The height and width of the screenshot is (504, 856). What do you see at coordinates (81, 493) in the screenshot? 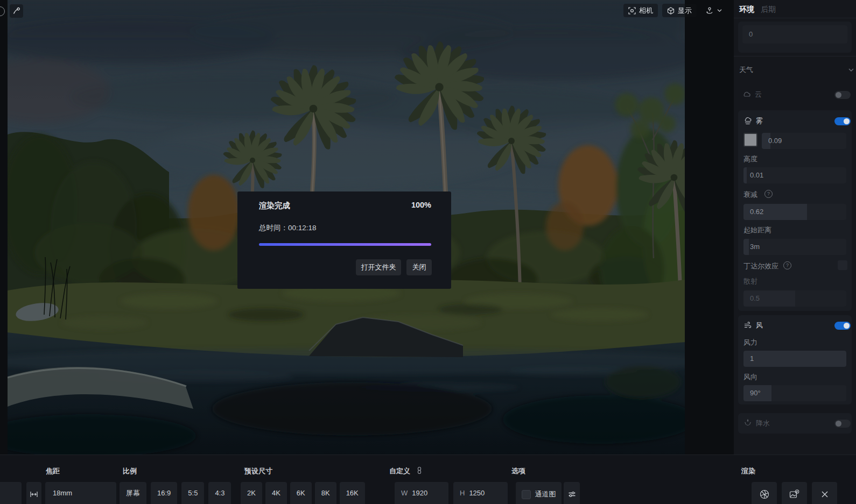
I see `focal-length-input: 18mm` at bounding box center [81, 493].